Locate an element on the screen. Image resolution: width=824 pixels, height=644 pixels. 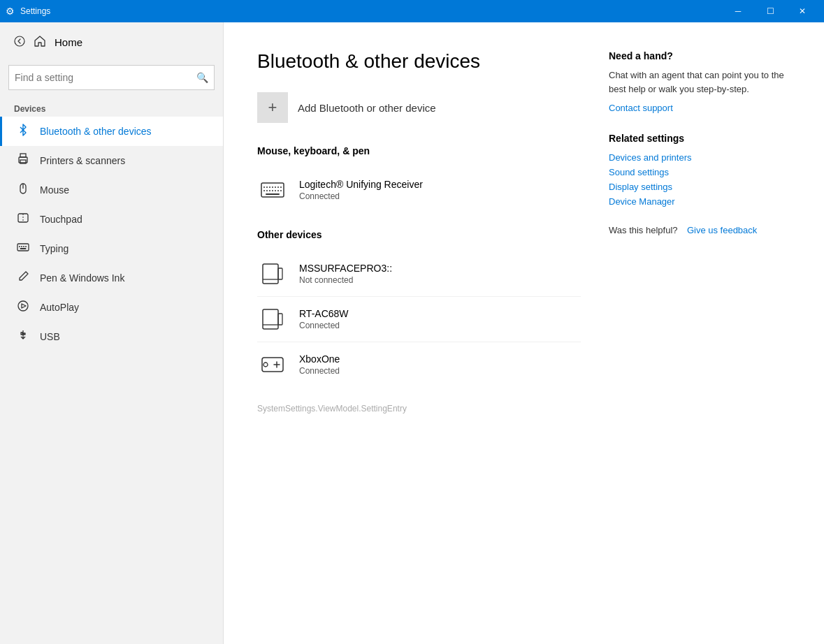
sidebar-item-autoplay: AutoPlay is located at coordinates (112, 307).